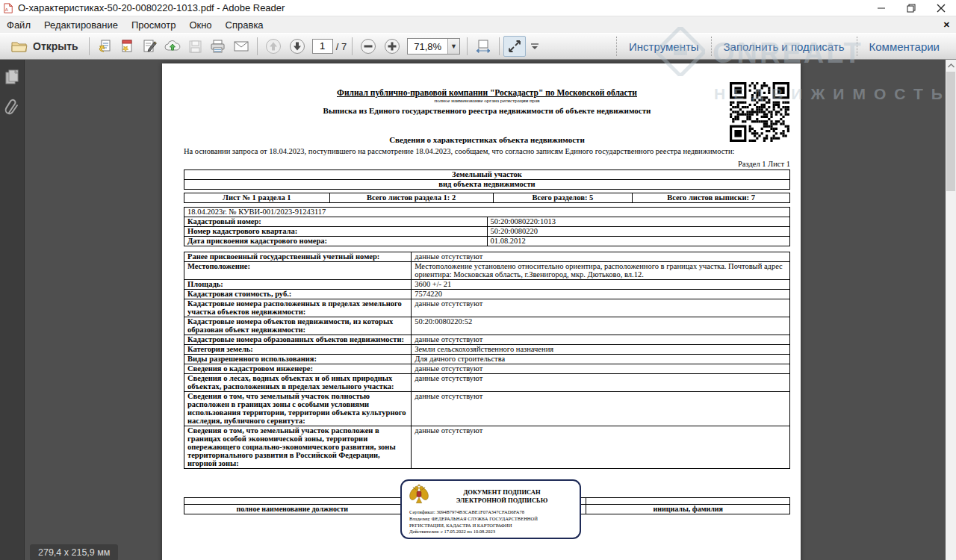  I want to click on menu-bar: Файл Редактирование Просмотр Окно Справк…, so click(478, 25).